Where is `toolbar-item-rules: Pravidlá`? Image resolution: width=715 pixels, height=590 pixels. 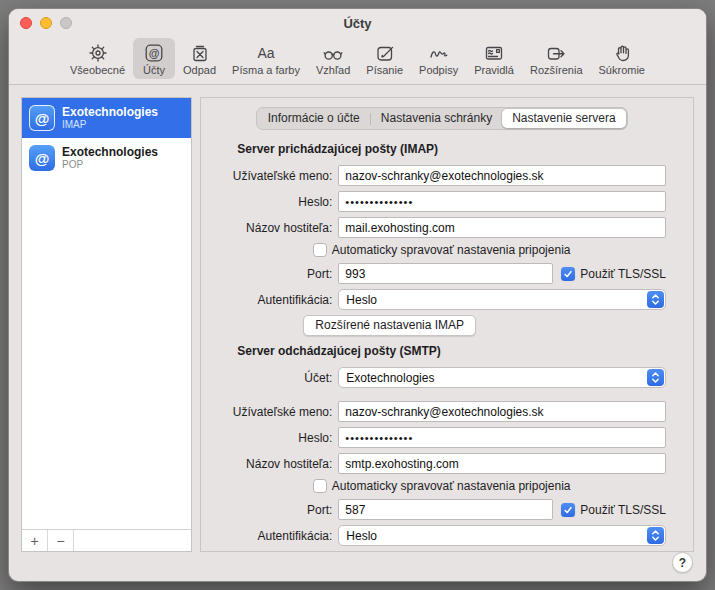 toolbar-item-rules: Pravidlá is located at coordinates (494, 58).